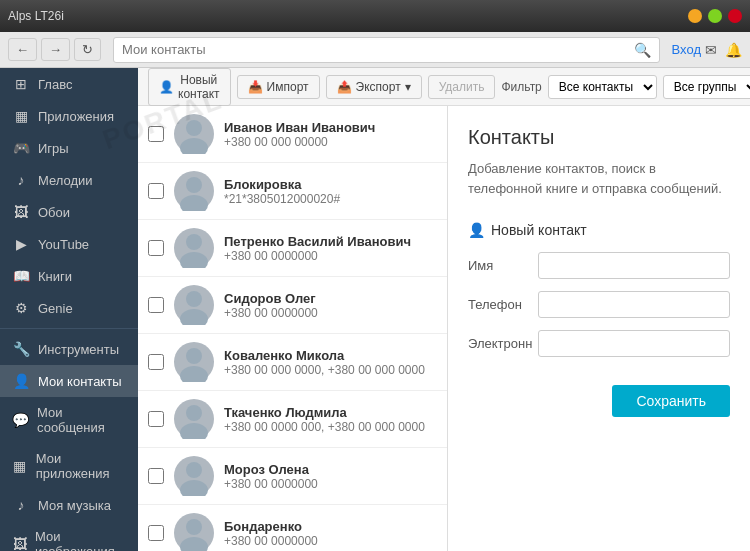  Describe the element at coordinates (330, 184) in the screenshot. I see `contact-name: Блокировка` at that location.